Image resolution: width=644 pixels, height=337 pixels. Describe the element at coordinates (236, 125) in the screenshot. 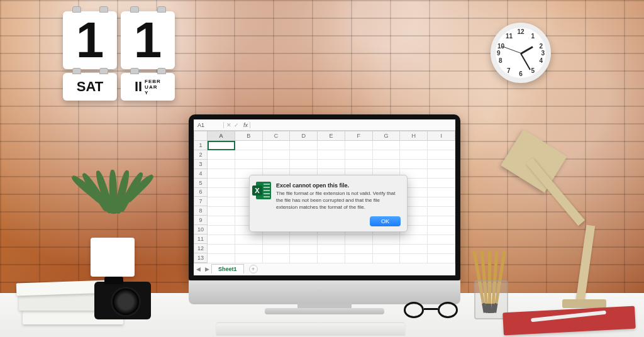

I see `formula-confirm-icon: ✓` at that location.